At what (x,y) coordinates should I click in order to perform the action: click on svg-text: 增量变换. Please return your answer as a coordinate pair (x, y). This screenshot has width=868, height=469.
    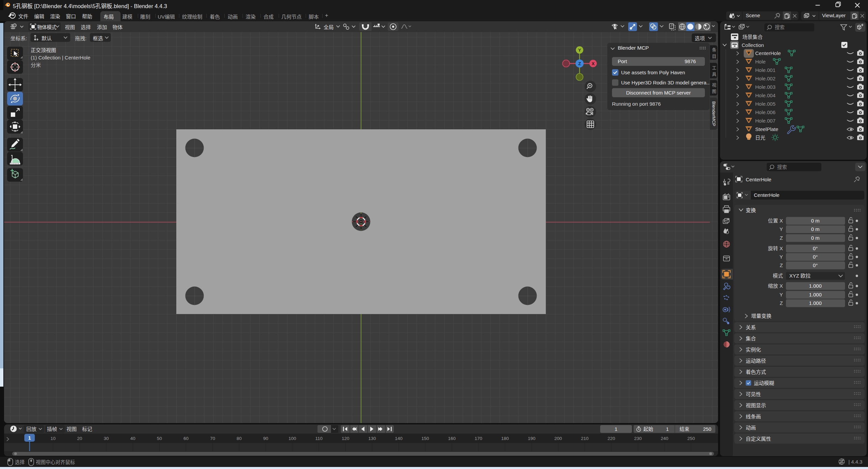
    Looking at the image, I should click on (761, 316).